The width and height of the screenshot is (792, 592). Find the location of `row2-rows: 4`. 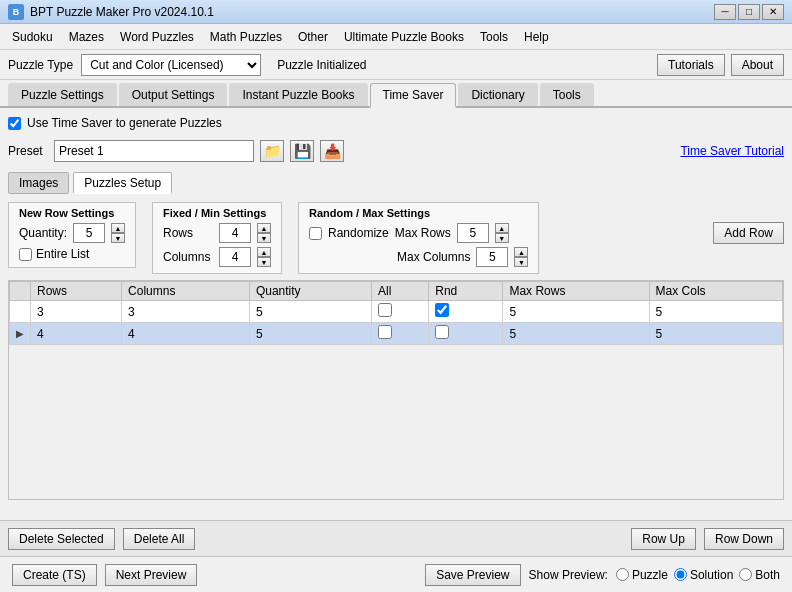

row2-rows: 4 is located at coordinates (76, 334).